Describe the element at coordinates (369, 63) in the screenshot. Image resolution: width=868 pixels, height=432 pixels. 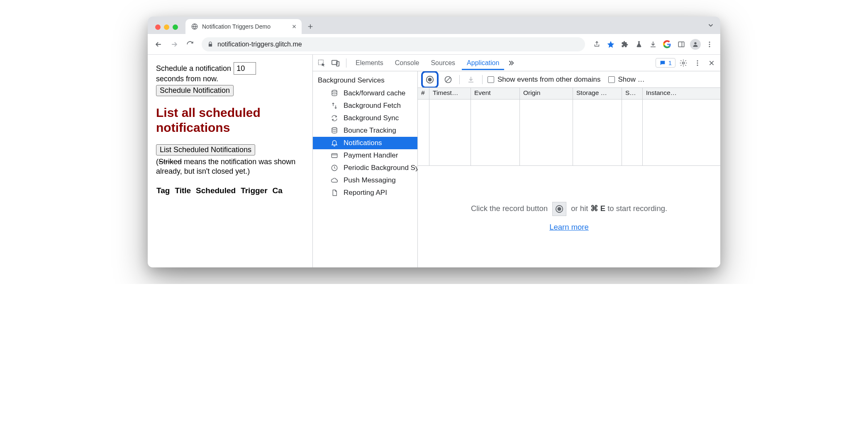
I see `tab-elements: Elements` at that location.